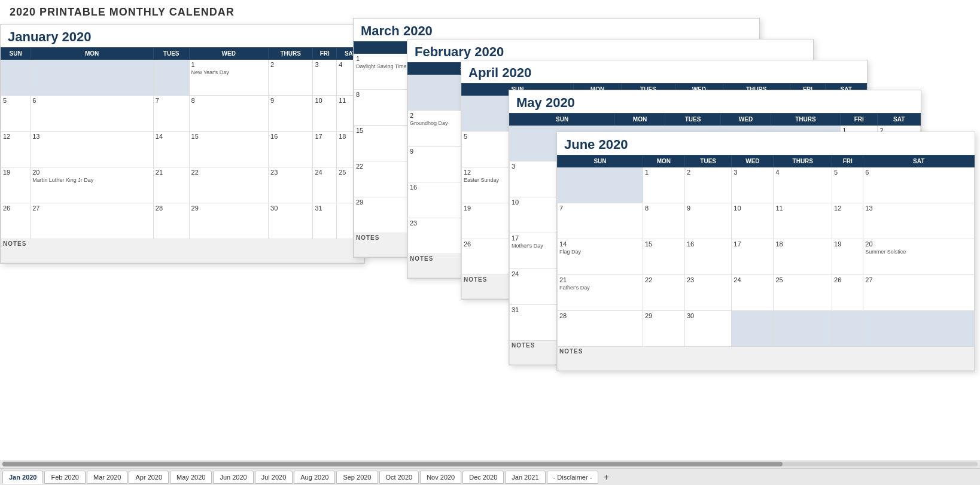 The height and width of the screenshot is (485, 980). What do you see at coordinates (803, 185) in the screenshot?
I see `table-row: 4` at bounding box center [803, 185].